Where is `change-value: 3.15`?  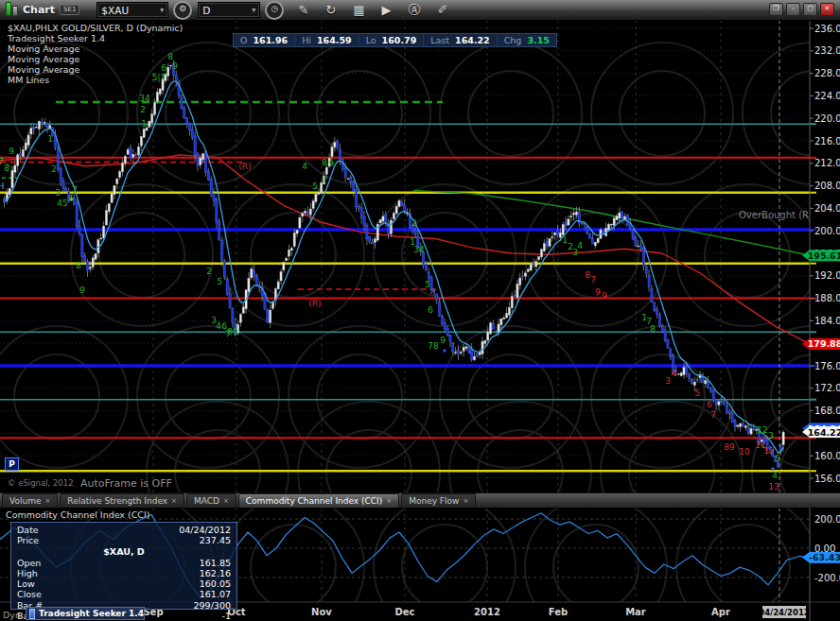 change-value: 3.15 is located at coordinates (537, 40).